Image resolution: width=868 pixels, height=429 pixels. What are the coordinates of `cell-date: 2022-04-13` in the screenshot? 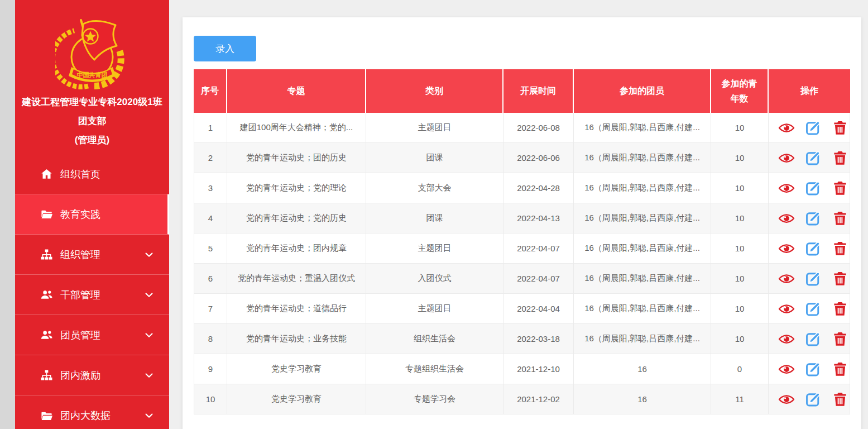 It's located at (539, 218).